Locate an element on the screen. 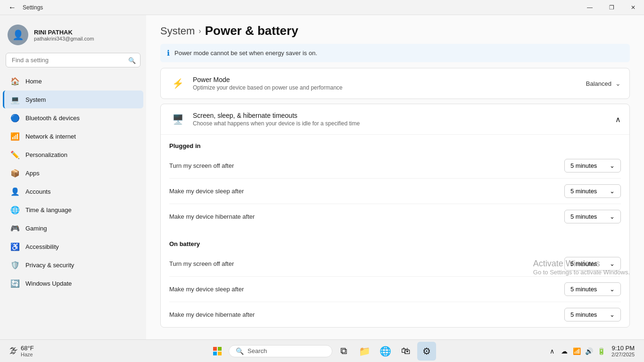 Image resolution: width=644 pixels, height=362 pixels. back-button: ← is located at coordinates (12, 8).